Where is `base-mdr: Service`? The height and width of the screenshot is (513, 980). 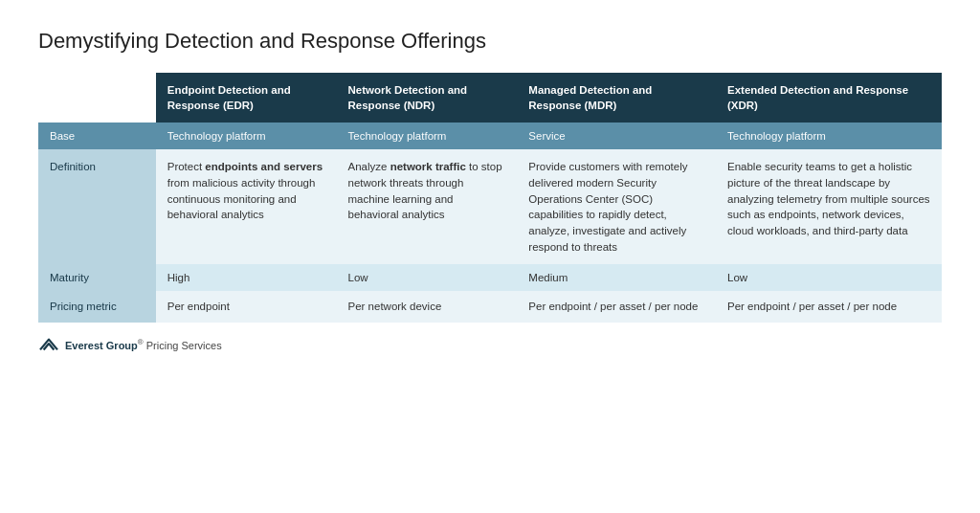
base-mdr: Service is located at coordinates (616, 136).